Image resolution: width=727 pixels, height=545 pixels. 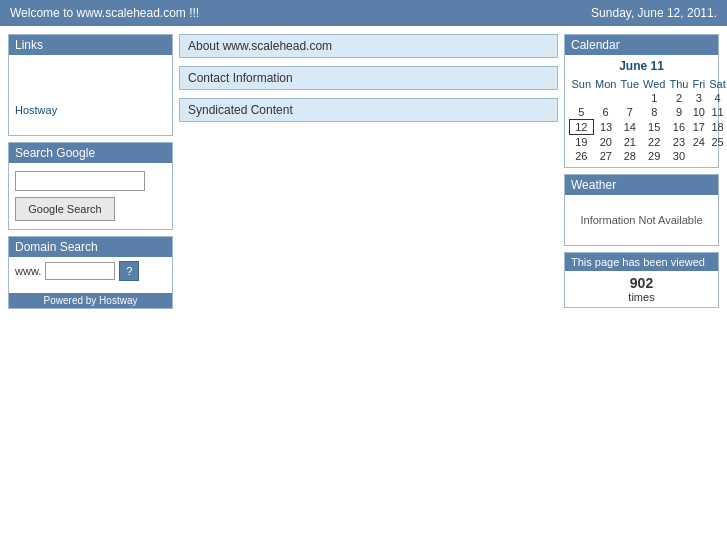 What do you see at coordinates (642, 220) in the screenshot?
I see `weather-panel-body: Information Not Available` at bounding box center [642, 220].